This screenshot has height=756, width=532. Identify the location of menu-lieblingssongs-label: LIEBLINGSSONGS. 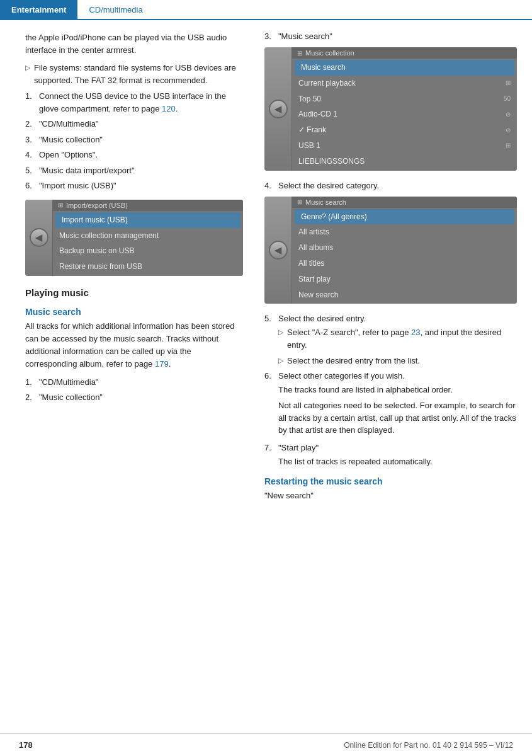
(331, 161).